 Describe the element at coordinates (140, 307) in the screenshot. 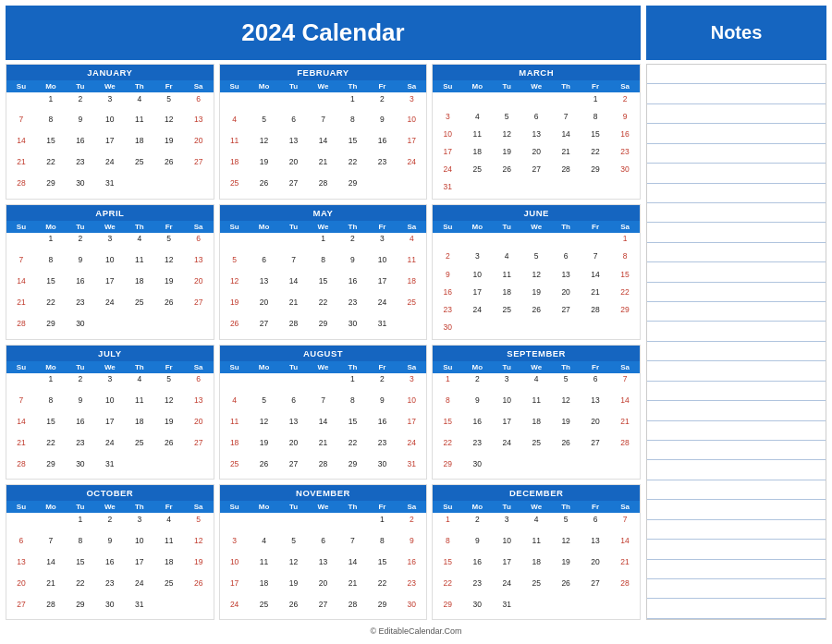

I see `day-cell: 25` at that location.